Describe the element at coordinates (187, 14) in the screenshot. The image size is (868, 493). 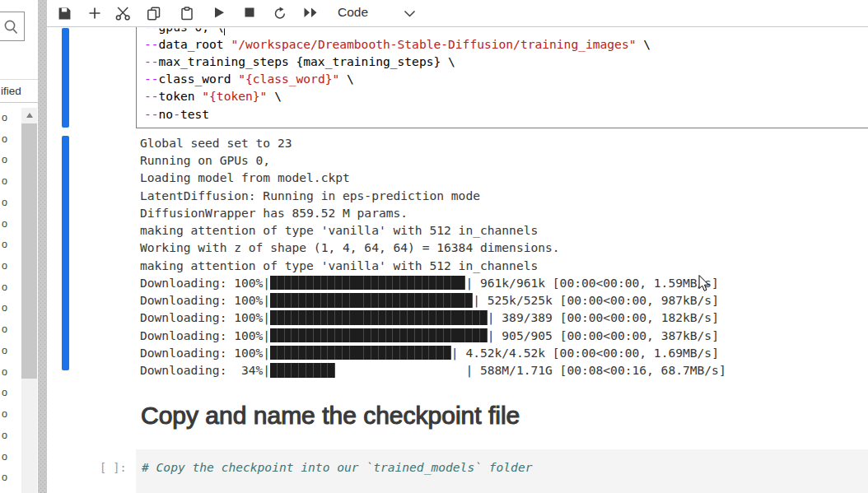
I see `paste-cells-button` at that location.